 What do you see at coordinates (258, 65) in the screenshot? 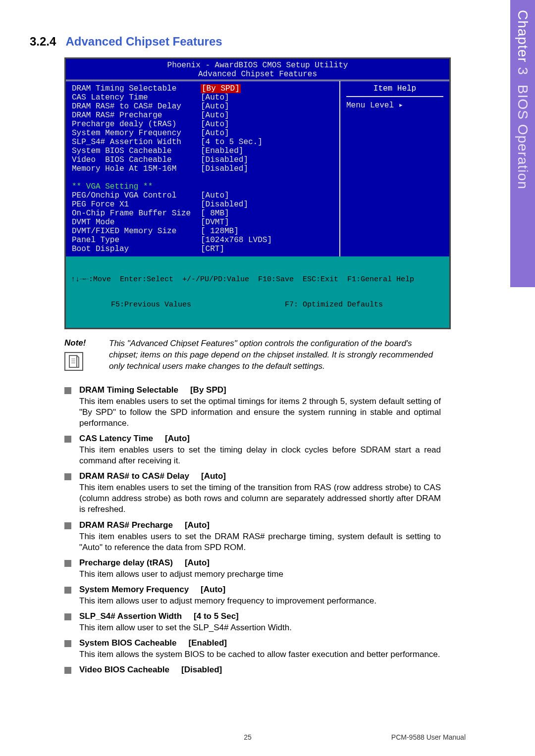
I see `bios-header-line1: Phoenix - AwardBIOS CMOS Setup Utility` at bounding box center [258, 65].